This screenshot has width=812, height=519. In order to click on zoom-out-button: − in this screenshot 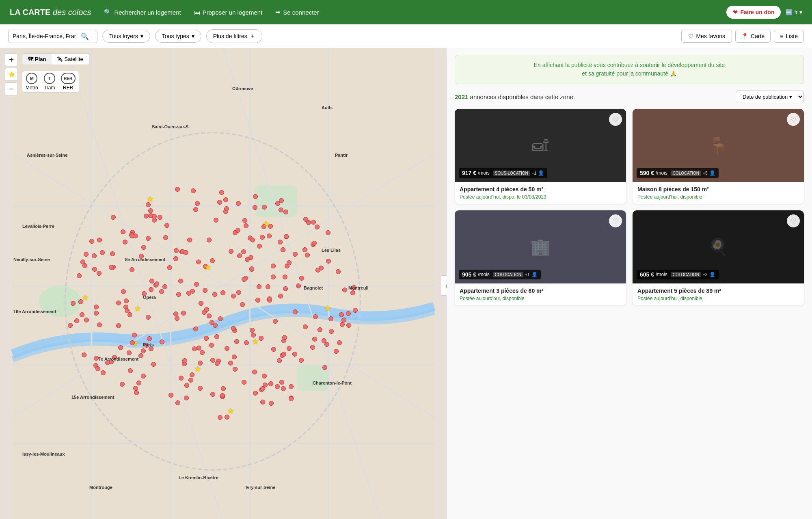, I will do `click(11, 89)`.